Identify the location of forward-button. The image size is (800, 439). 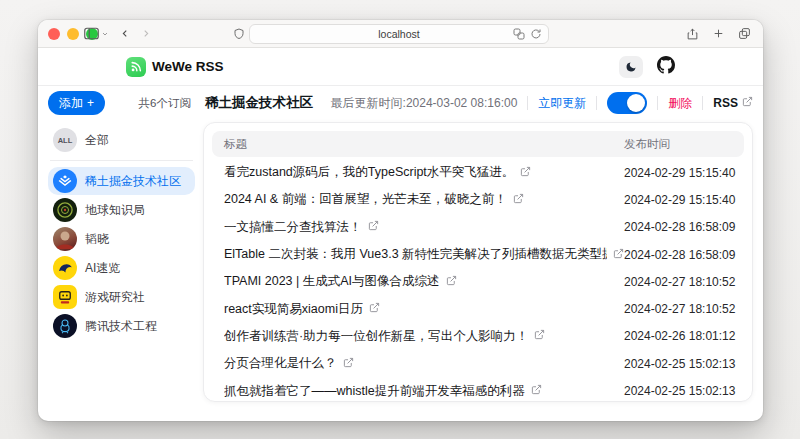
(146, 34).